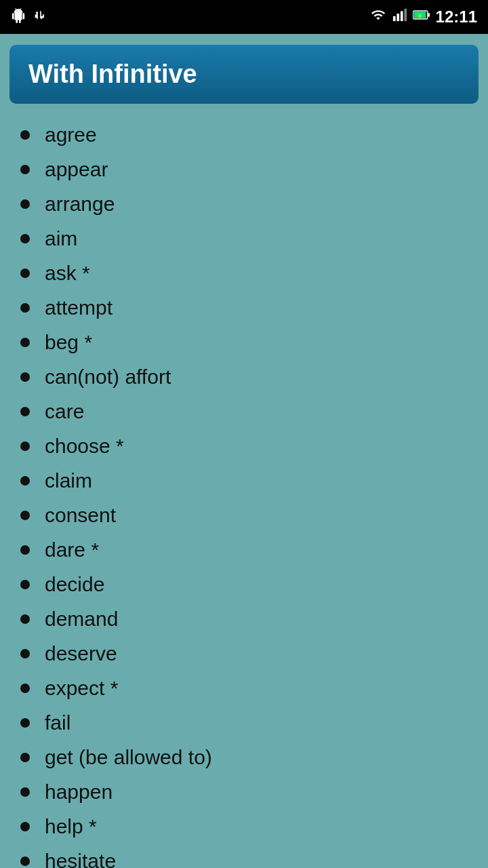  I want to click on word-text: fail, so click(58, 723).